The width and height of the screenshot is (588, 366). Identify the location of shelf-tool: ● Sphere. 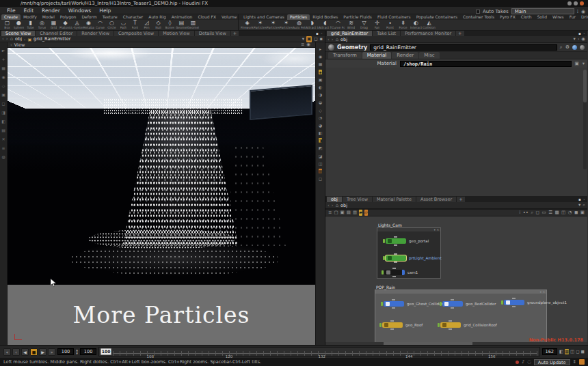
(19, 25).